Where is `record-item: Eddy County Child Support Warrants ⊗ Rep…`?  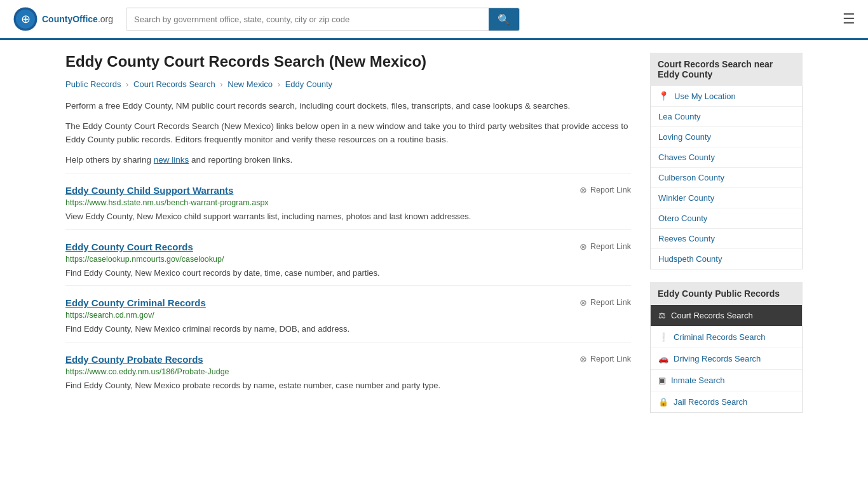 record-item: Eddy County Child Support Warrants ⊗ Rep… is located at coordinates (348, 201).